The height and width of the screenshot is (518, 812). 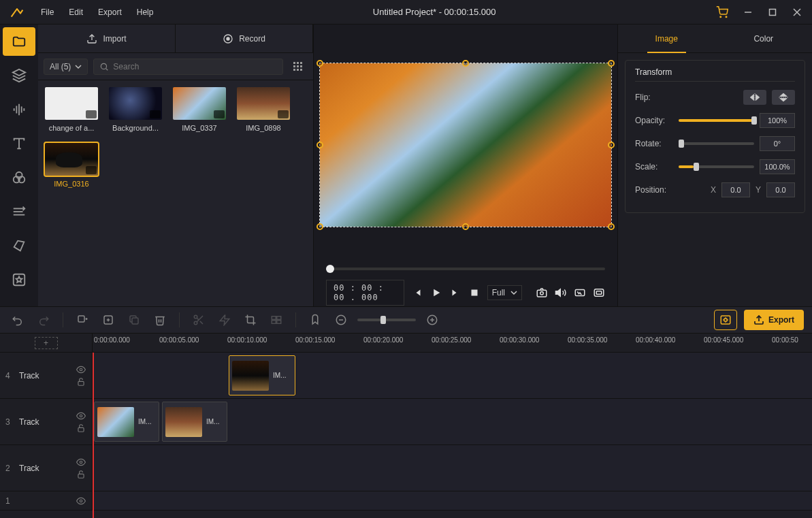 What do you see at coordinates (19, 42) in the screenshot?
I see `tool-media` at bounding box center [19, 42].